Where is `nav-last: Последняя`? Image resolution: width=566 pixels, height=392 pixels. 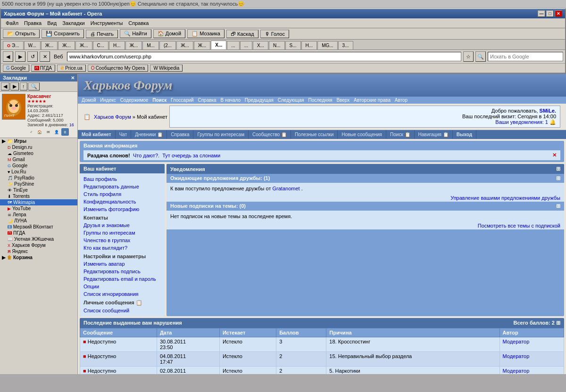 nav-last: Последняя is located at coordinates (321, 100).